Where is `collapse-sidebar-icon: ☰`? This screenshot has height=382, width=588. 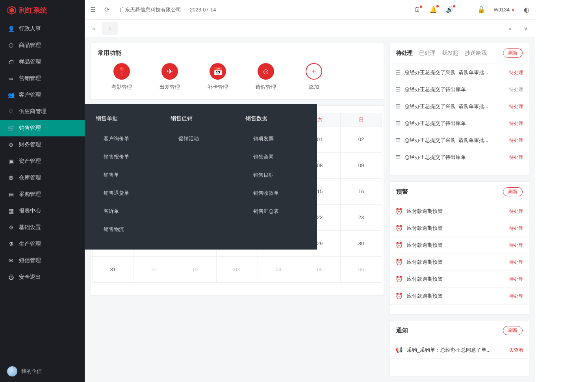
collapse-sidebar-icon: ☰ is located at coordinates (93, 9).